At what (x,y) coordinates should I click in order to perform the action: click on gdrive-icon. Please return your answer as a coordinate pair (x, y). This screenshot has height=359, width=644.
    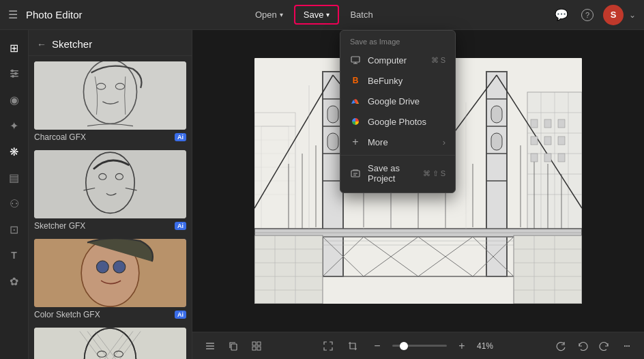
    Looking at the image, I should click on (355, 101).